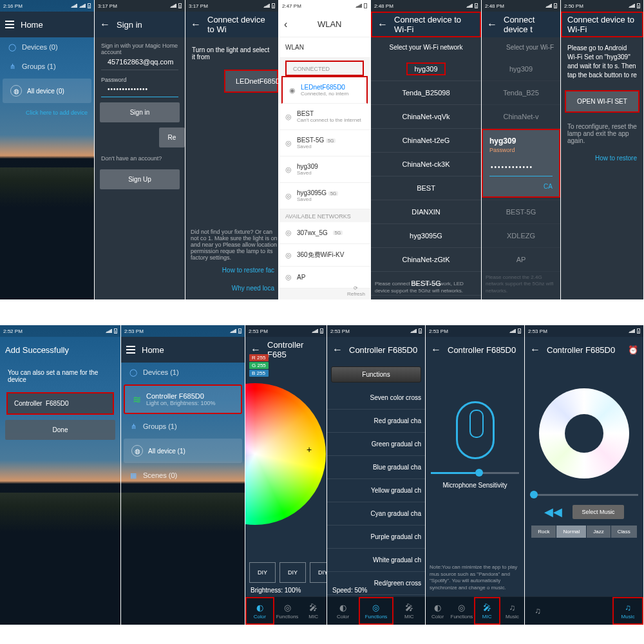 This screenshot has width=644, height=644. What do you see at coordinates (183, 475) in the screenshot?
I see `scenes-section: ▦Scenes (0)` at bounding box center [183, 475].